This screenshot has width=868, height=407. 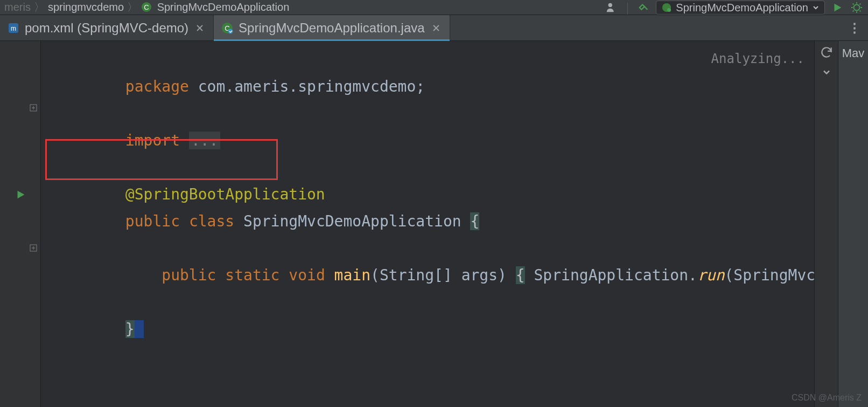 I want to click on breadcrumb-label: SpringMvcDemoApplication, so click(x=223, y=7).